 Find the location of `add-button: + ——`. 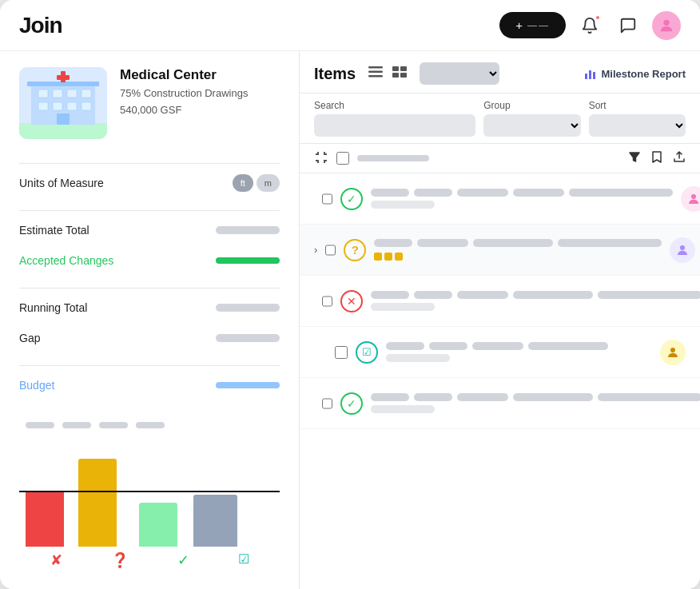

add-button: + —— is located at coordinates (532, 26).